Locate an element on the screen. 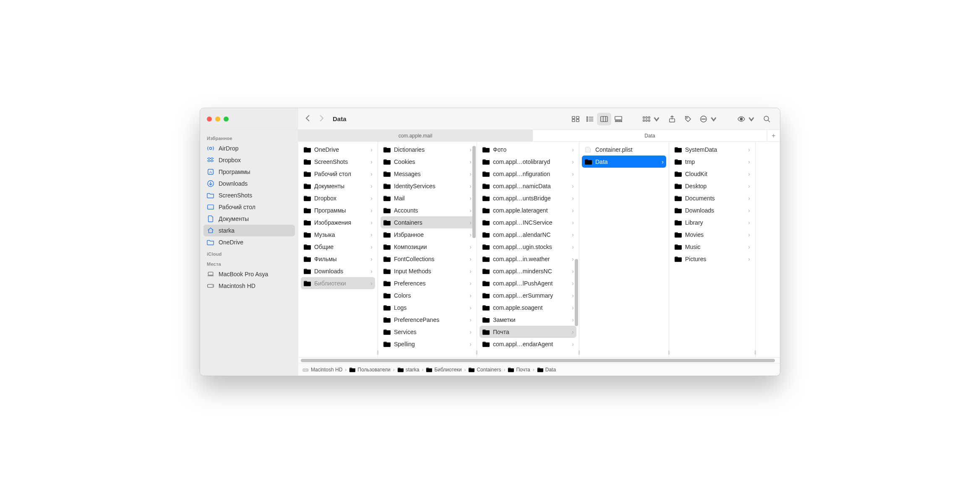  close-button is located at coordinates (209, 119).